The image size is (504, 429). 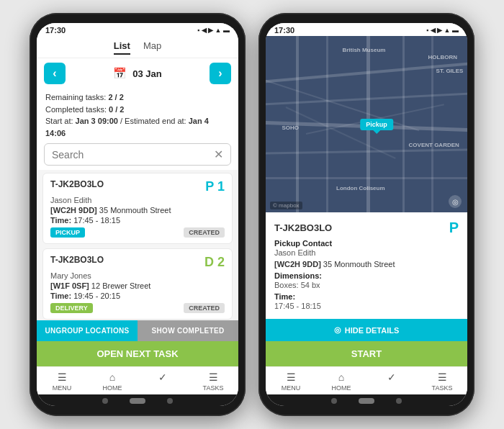 What do you see at coordinates (442, 377) in the screenshot?
I see `tasks-icon-2: ☰` at bounding box center [442, 377].